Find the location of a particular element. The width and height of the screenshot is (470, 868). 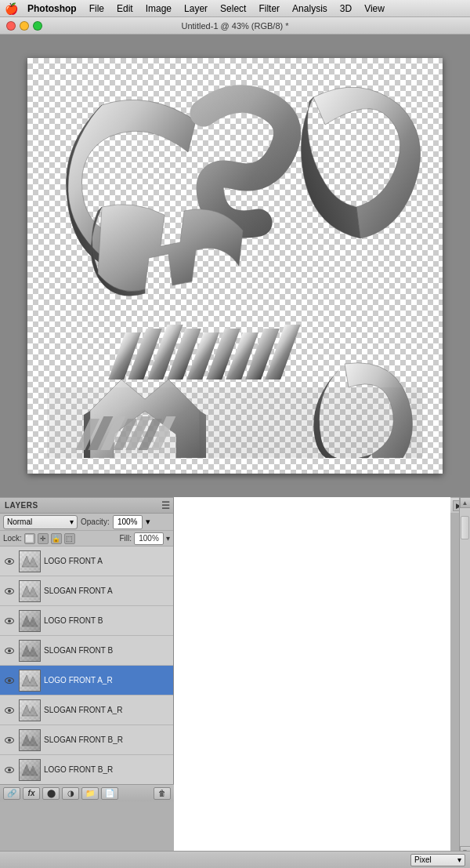

opacity-label: Opacity: is located at coordinates (96, 522).